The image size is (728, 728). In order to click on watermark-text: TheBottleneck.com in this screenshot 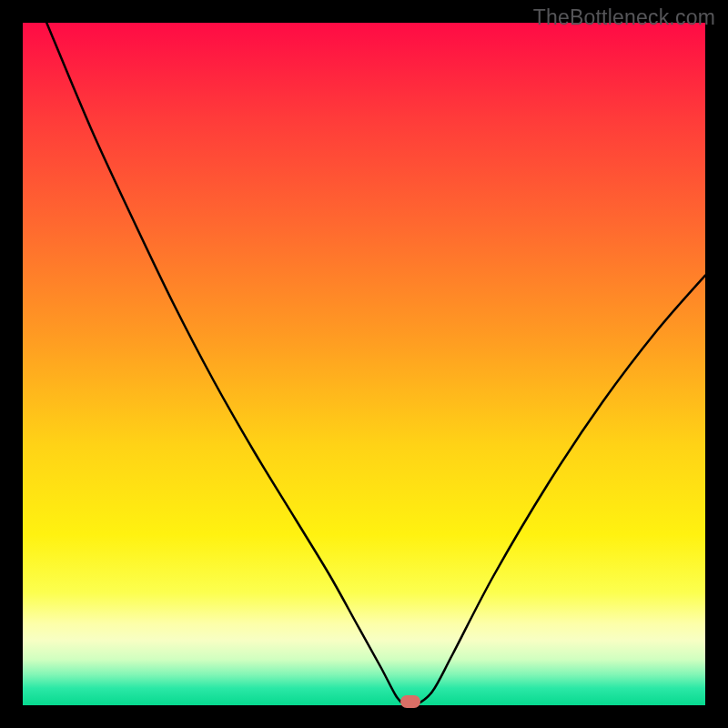, I will do `click(624, 18)`.